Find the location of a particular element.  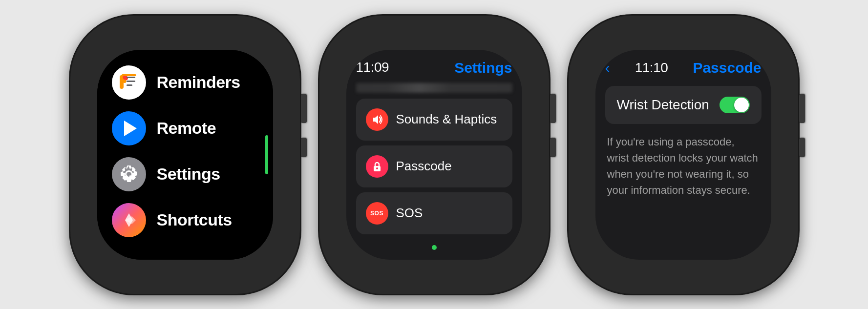

settings-icon is located at coordinates (129, 174).